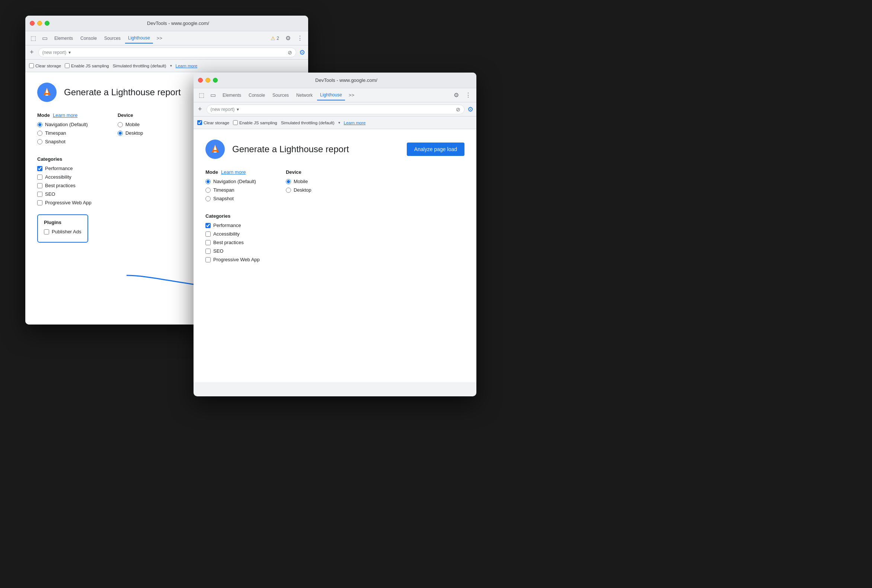 This screenshot has width=872, height=588. Describe the element at coordinates (335, 251) in the screenshot. I see `cat-seo-2: SEO` at that location.